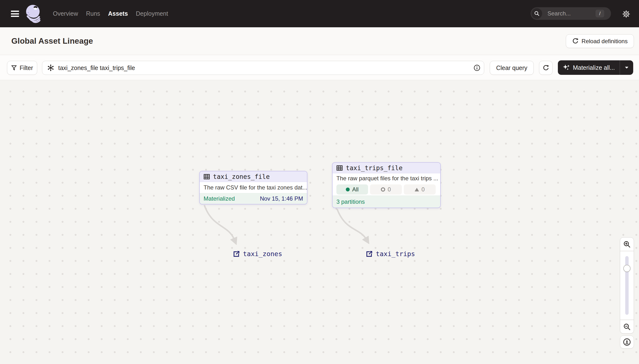 The width and height of the screenshot is (639, 364). What do you see at coordinates (626, 14) in the screenshot?
I see `settings-button` at bounding box center [626, 14].